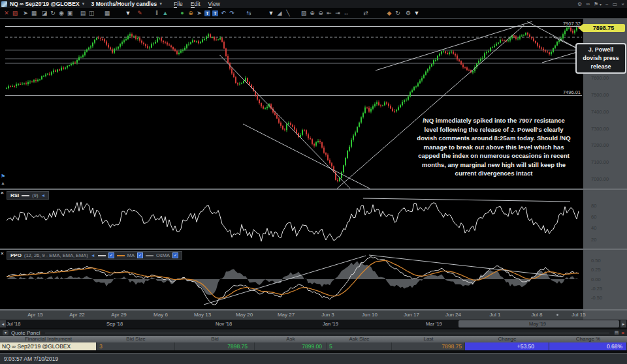 The height and width of the screenshot is (364, 627). What do you see at coordinates (314, 324) in the screenshot?
I see `timeline-scrollbar: ◂ ▸ Jul '18Sep '18Nov '18Jan '19Mar '19M…` at bounding box center [314, 324].